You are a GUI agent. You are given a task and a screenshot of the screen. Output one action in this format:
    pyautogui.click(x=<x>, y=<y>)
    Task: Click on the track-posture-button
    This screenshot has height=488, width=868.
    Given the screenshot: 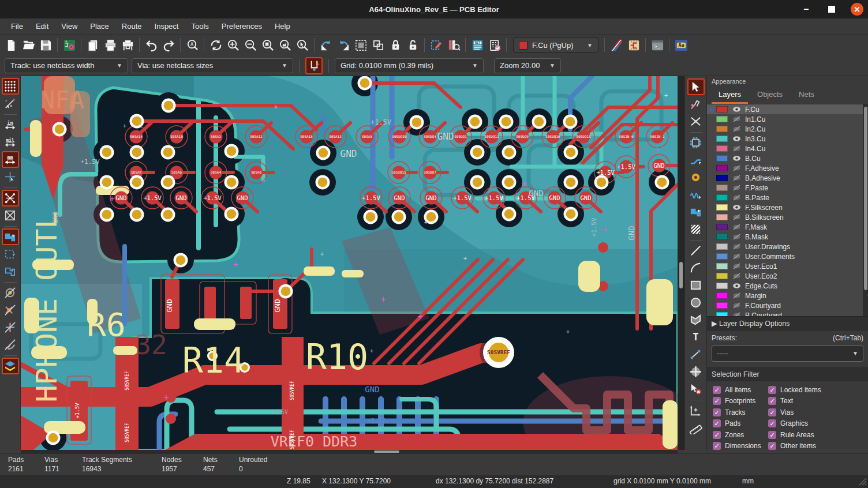 What is the action you would take?
    pyautogui.click(x=314, y=66)
    